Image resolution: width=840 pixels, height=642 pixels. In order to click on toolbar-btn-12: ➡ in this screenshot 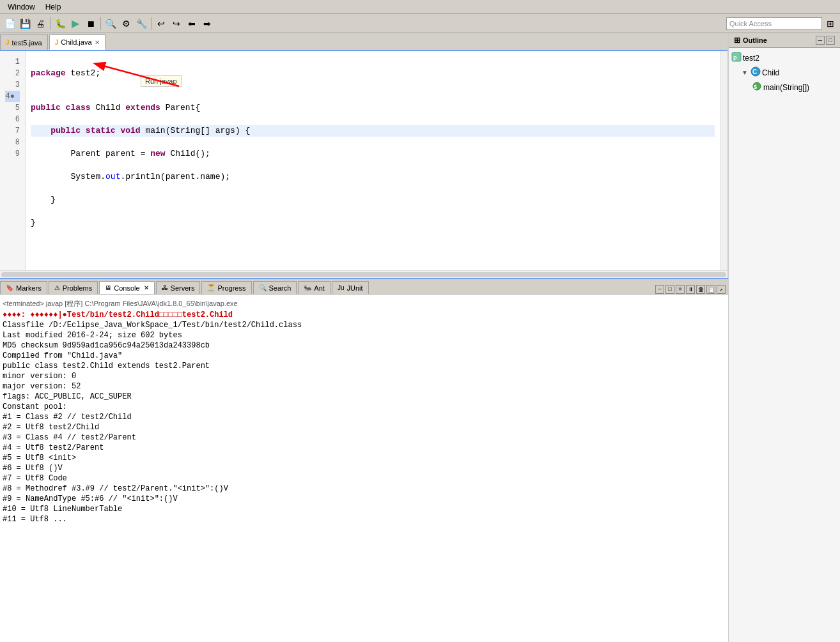, I will do `click(207, 24)`.